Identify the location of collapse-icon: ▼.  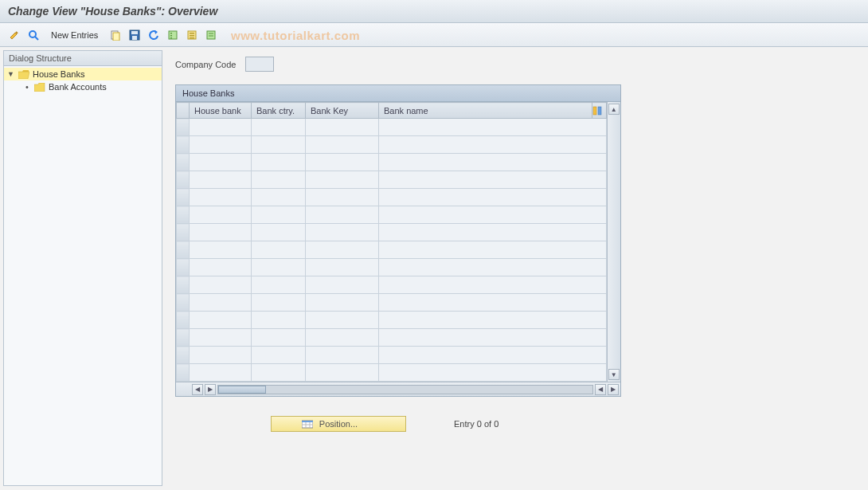
(11, 74).